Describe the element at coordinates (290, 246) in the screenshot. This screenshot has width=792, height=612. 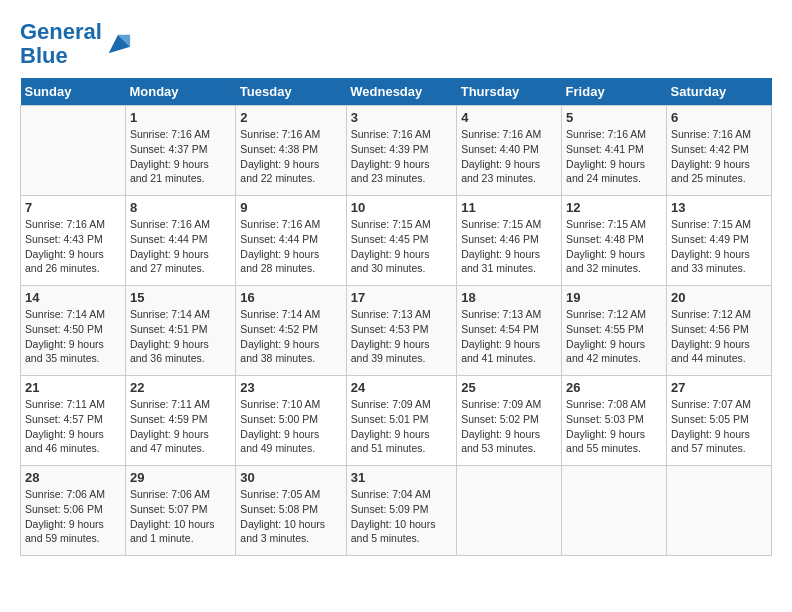
I see `day-info: Sunrise: 7:16 AMSunset: 4:44 PMDaylight:…` at that location.